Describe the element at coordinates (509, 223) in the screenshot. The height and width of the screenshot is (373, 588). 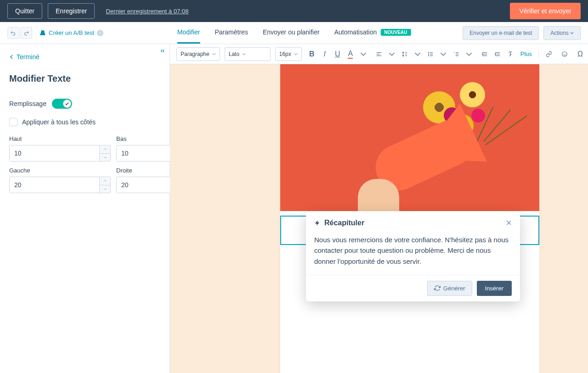
I see `close-icon: ×` at that location.